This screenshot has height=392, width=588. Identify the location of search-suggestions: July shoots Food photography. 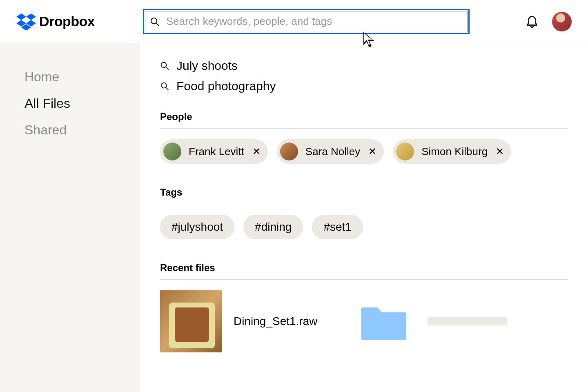
(364, 76).